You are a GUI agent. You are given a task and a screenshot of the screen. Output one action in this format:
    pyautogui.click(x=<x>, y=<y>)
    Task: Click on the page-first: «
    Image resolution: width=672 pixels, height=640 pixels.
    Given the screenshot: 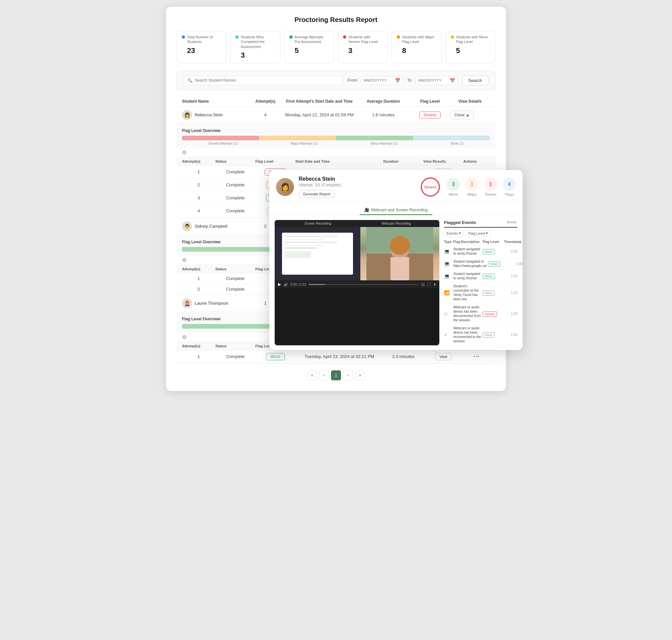 What is the action you would take?
    pyautogui.click(x=312, y=375)
    